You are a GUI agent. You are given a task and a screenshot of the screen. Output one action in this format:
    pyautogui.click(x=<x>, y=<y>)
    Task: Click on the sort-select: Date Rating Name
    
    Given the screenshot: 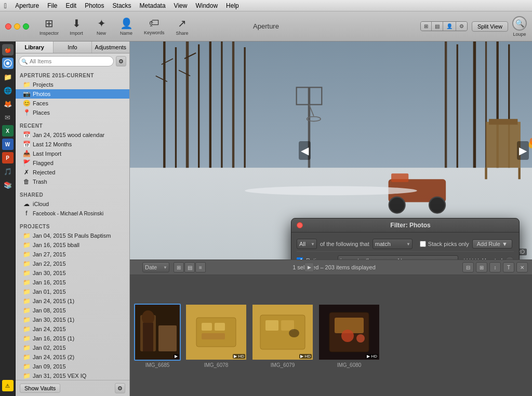 What is the action you would take?
    pyautogui.click(x=156, y=267)
    